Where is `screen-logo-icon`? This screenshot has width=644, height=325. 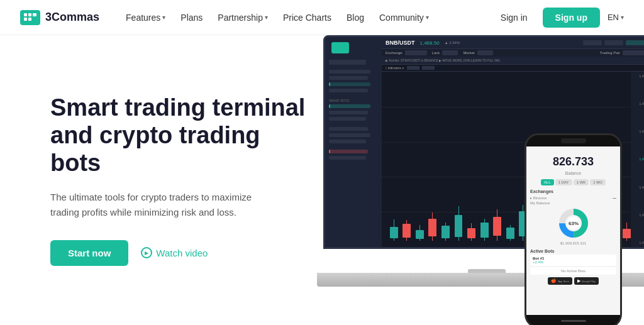
screen-logo-icon is located at coordinates (340, 48).